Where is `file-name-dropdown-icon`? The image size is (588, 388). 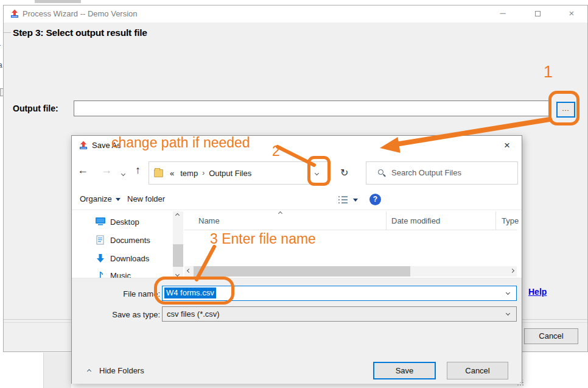
file-name-dropdown-icon is located at coordinates (508, 292).